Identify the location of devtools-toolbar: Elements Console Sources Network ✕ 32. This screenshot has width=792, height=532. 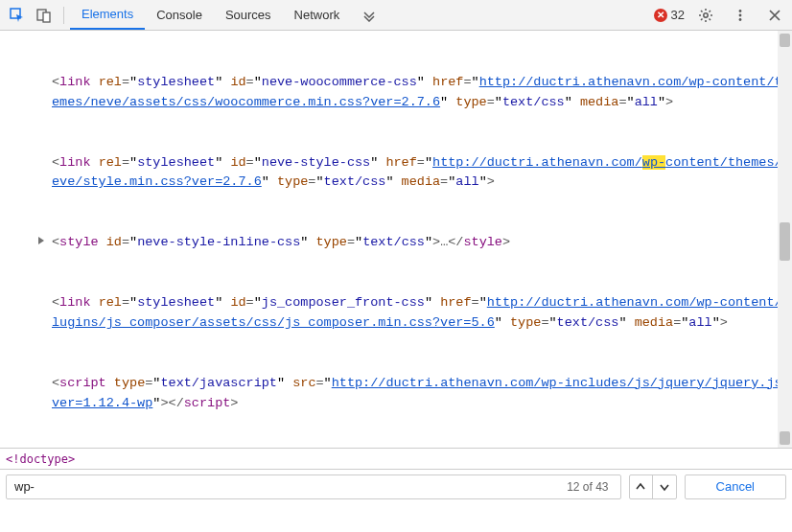
(396, 15).